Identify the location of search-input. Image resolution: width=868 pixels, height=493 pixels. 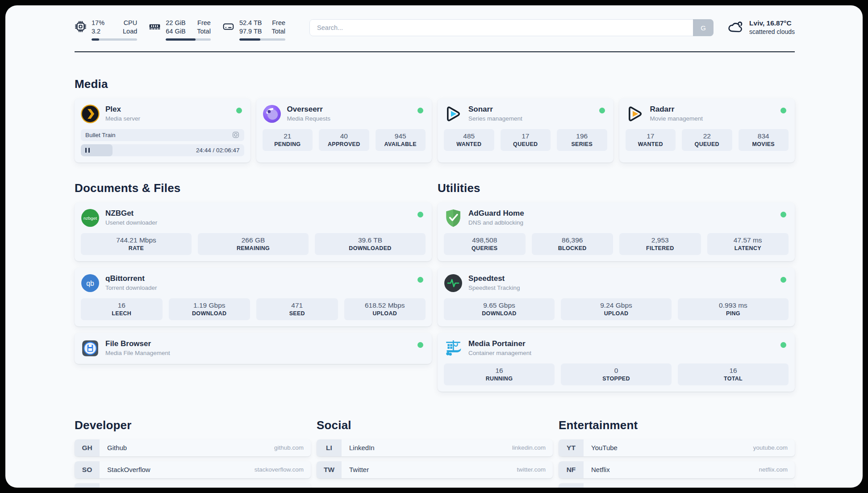
(512, 28).